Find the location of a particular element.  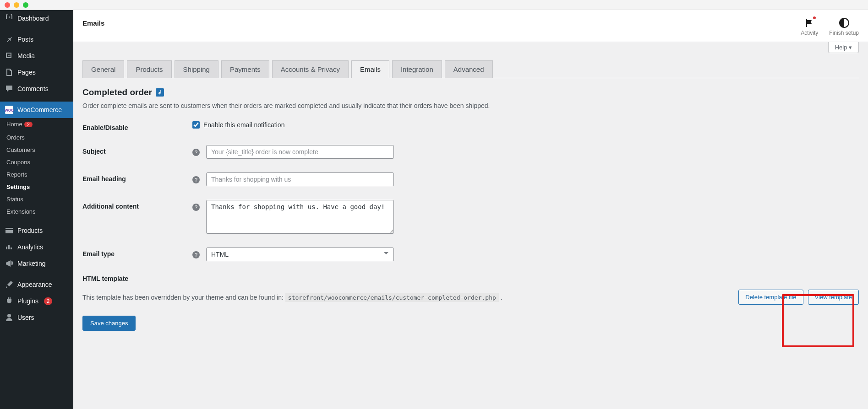

dashboard-icon is located at coordinates (9, 18).